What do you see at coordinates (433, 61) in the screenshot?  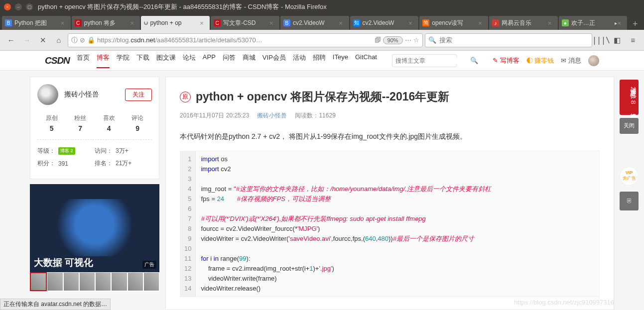 I see `site-search-input` at bounding box center [433, 61].